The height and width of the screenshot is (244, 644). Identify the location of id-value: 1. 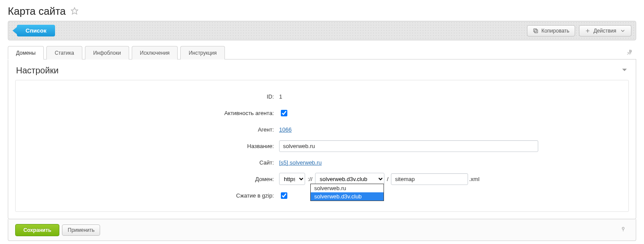
(452, 96).